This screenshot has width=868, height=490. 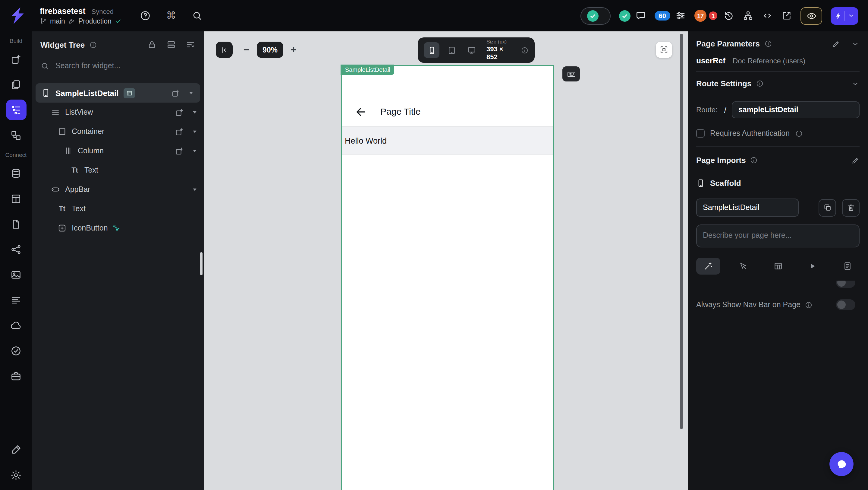 What do you see at coordinates (851, 208) in the screenshot?
I see `delete-scaffold-button` at bounding box center [851, 208].